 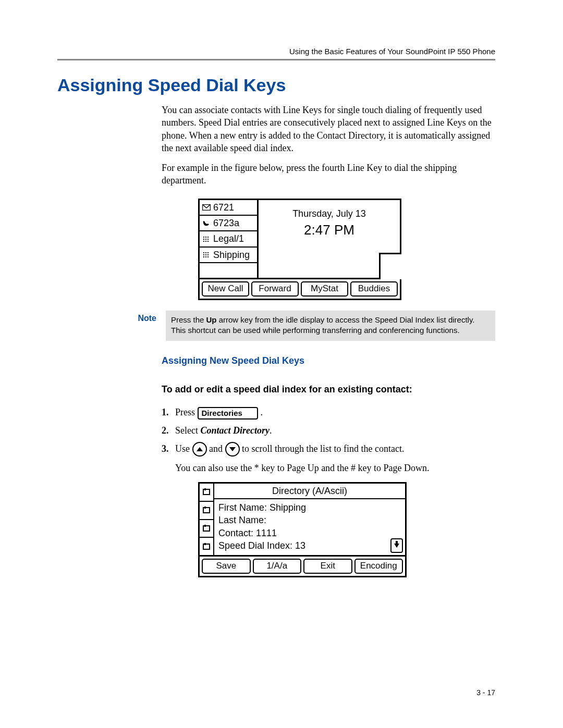 I want to click on step-number: 2., so click(x=168, y=430).